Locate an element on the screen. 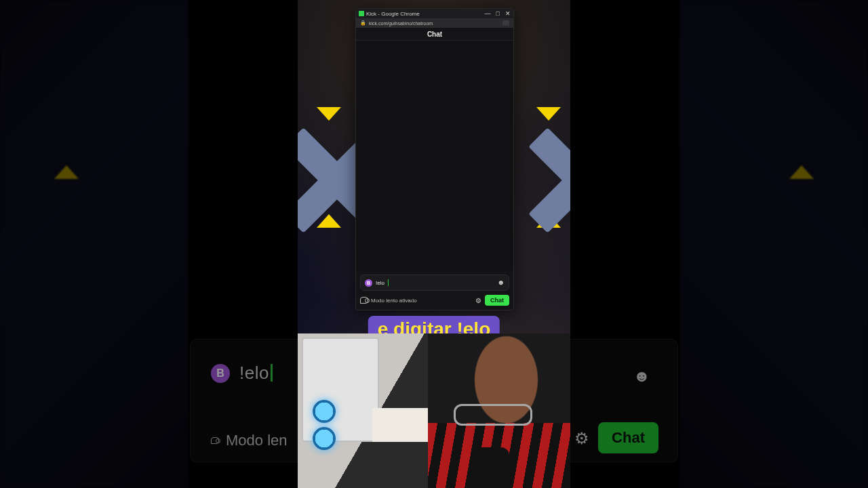 This screenshot has height=488, width=868. emoji-icon: ☻ is located at coordinates (642, 376).